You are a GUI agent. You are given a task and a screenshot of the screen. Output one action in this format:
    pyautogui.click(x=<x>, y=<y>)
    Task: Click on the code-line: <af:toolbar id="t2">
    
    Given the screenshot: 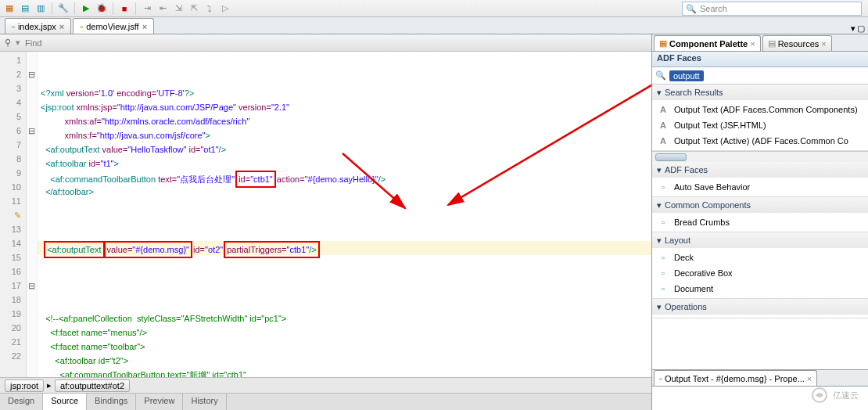 What is the action you would take?
    pyautogui.click(x=344, y=361)
    